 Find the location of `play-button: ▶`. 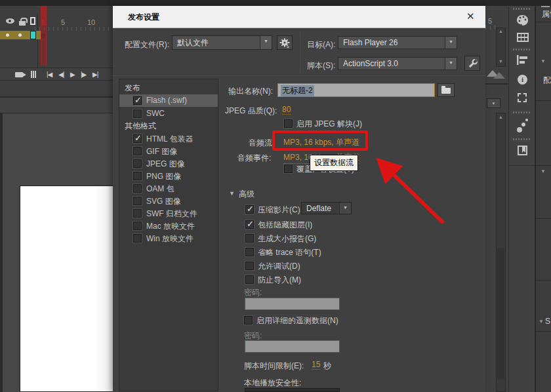

play-button: ▶ is located at coordinates (72, 75).